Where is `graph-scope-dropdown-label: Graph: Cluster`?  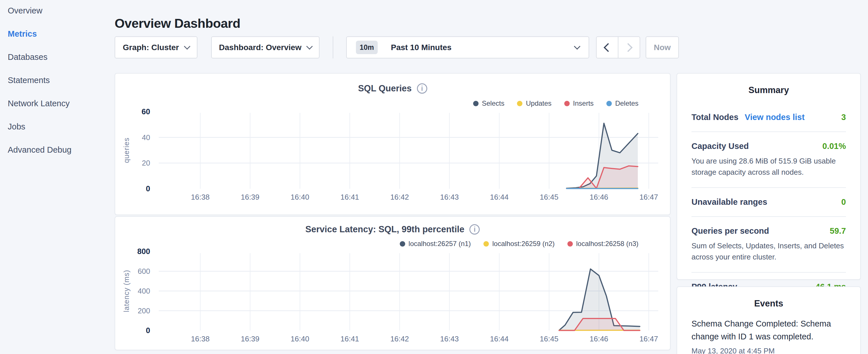
graph-scope-dropdown-label: Graph: Cluster is located at coordinates (151, 48).